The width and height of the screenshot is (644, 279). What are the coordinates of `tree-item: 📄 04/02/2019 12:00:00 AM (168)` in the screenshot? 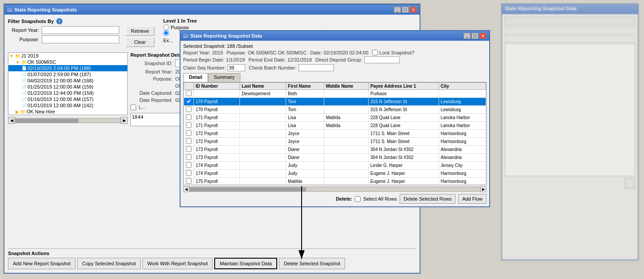 It's located at (68, 81).